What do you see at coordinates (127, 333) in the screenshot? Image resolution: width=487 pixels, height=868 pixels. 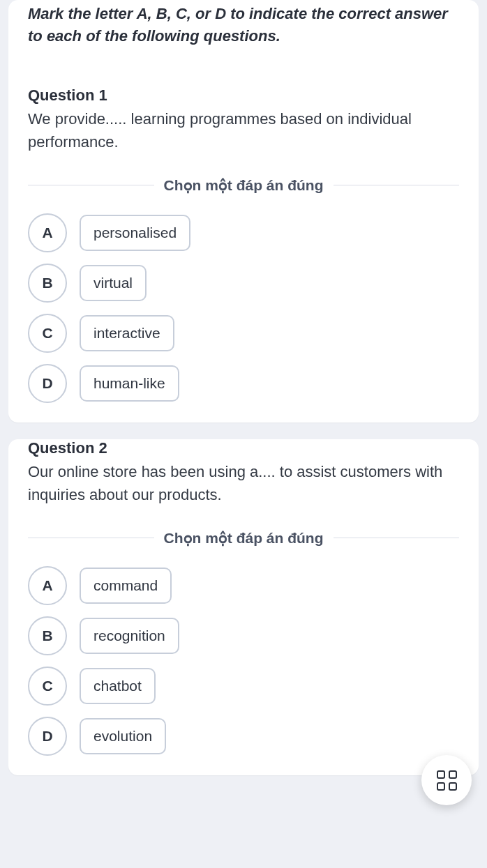 I see `option-text: interactive` at bounding box center [127, 333].